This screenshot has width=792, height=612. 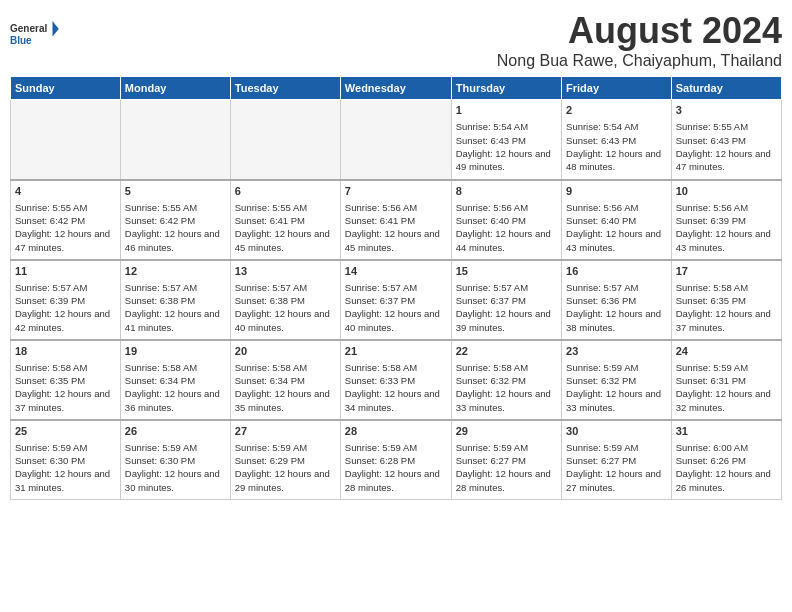 What do you see at coordinates (66, 220) in the screenshot?
I see `table-row: 4Sunrise: 5:55 AMSunset: 6:42 PMDaylight…` at bounding box center [66, 220].